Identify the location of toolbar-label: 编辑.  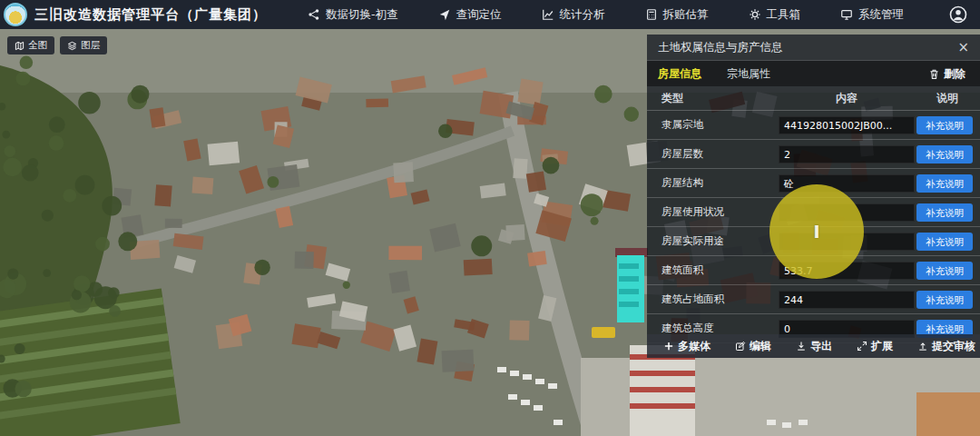
(760, 347).